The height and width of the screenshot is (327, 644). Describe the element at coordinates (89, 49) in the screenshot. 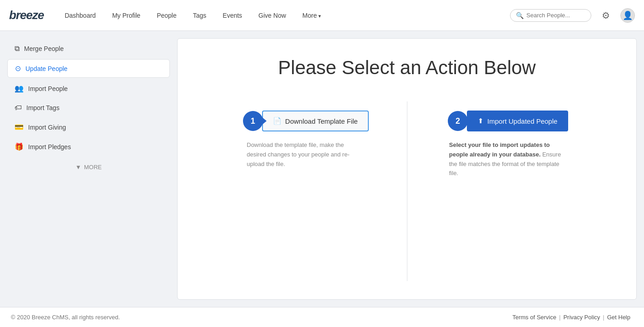

I see `sidebar-item-merge-people: ⧉ Merge People` at that location.